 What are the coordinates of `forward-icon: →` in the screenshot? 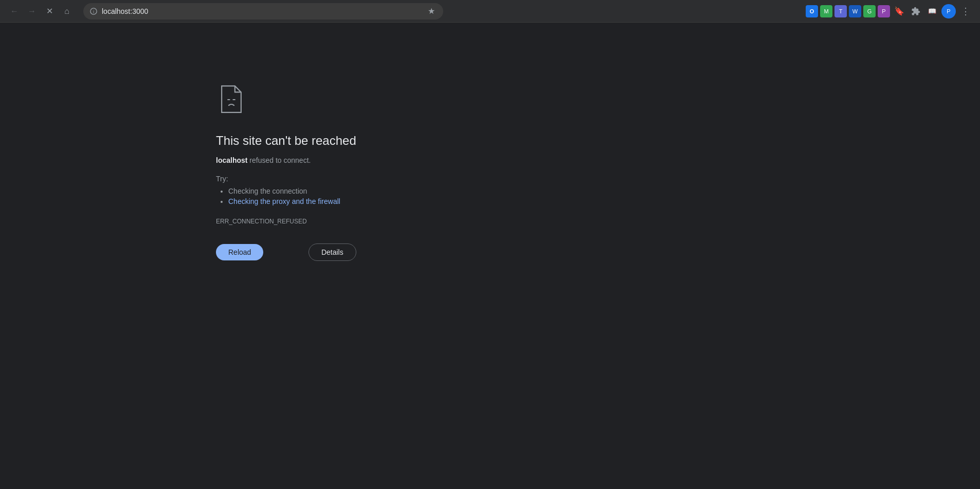 It's located at (32, 11).